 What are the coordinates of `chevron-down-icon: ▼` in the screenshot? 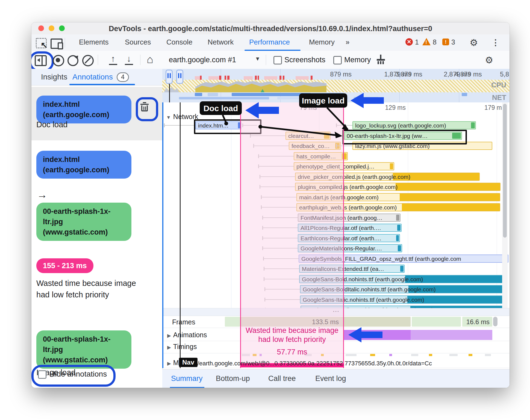 It's located at (258, 59).